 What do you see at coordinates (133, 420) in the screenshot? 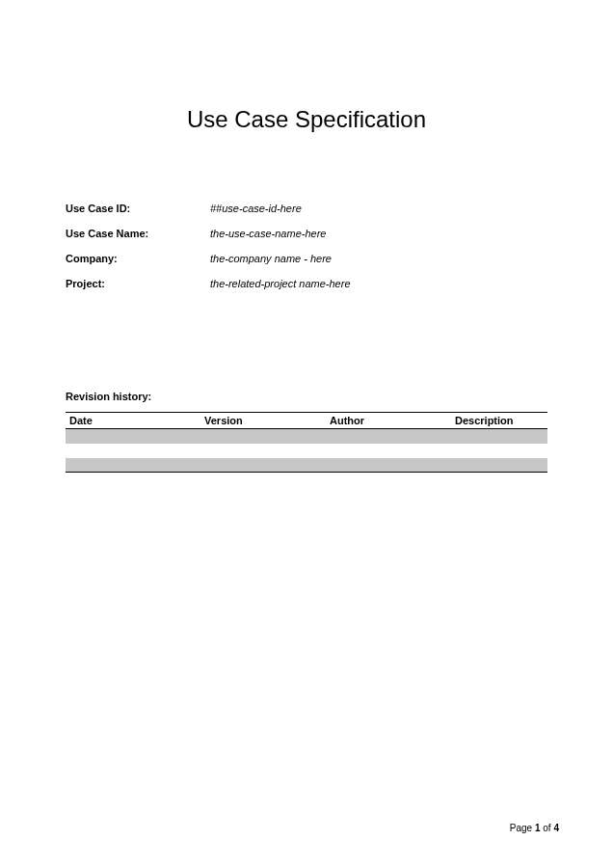
I see `col-header-date: Date` at bounding box center [133, 420].